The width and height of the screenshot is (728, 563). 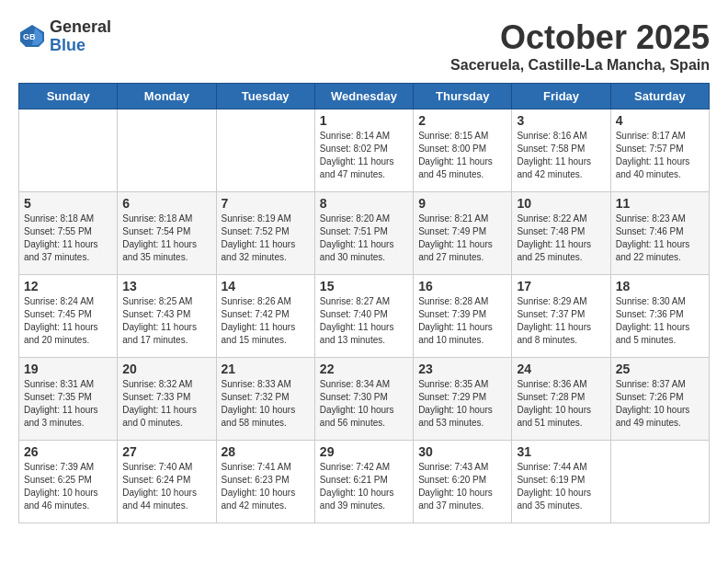 I want to click on day-number: 8, so click(x=364, y=203).